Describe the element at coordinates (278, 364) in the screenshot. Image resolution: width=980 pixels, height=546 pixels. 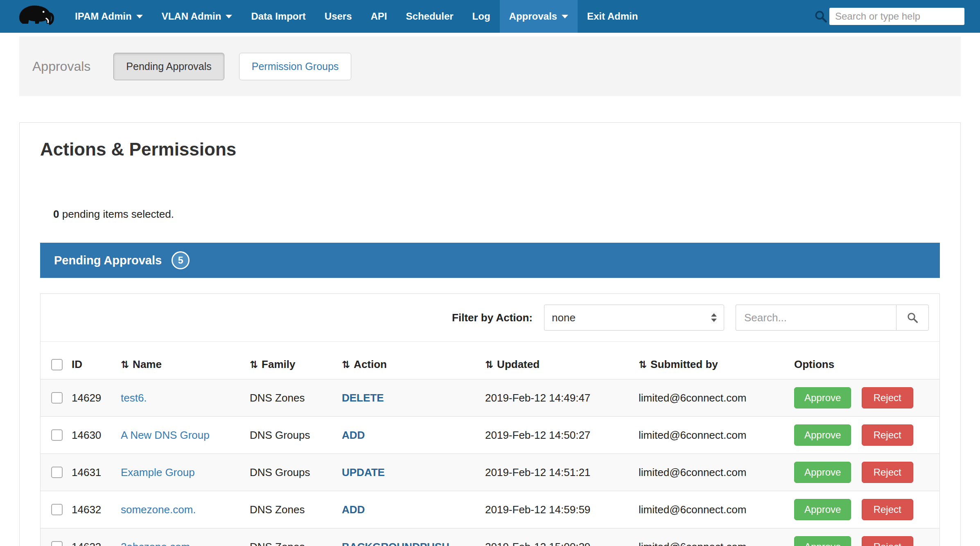
I see `column-header-label: Family` at that location.